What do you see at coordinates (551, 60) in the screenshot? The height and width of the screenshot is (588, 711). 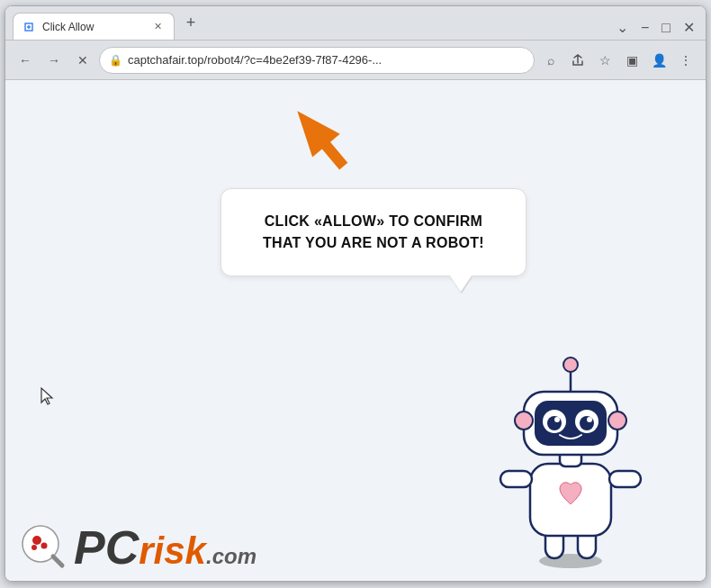 I see `search-button: ⌕` at bounding box center [551, 60].